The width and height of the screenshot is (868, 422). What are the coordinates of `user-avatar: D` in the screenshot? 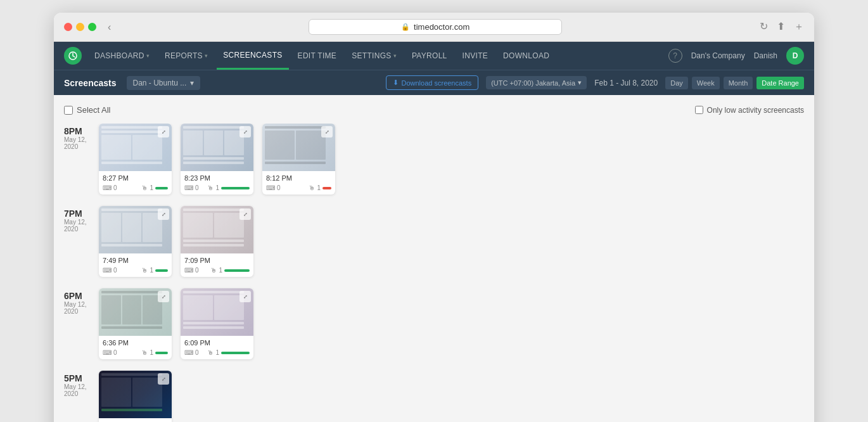 It's located at (795, 56).